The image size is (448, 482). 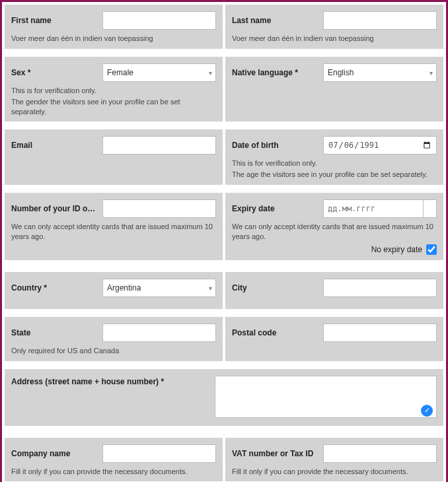 I want to click on company-cell: Company name Fill it only if you can pro…, so click(x=114, y=460).